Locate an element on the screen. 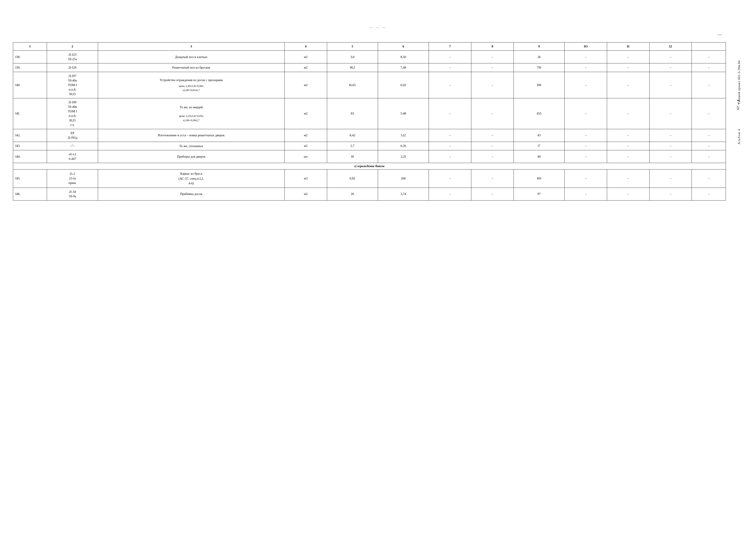 Image resolution: width=756 pixels, height=535 pixels. row-145-col6: 206 is located at coordinates (403, 179).